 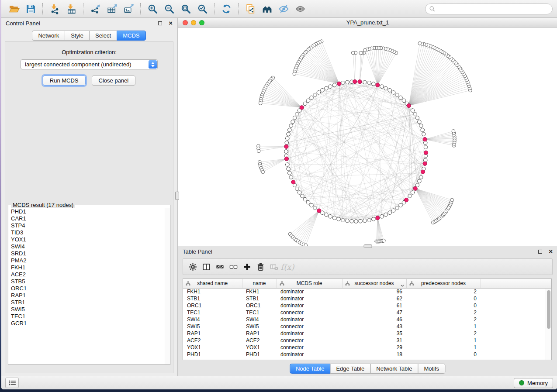 I want to click on tab-select: Select, so click(x=103, y=36).